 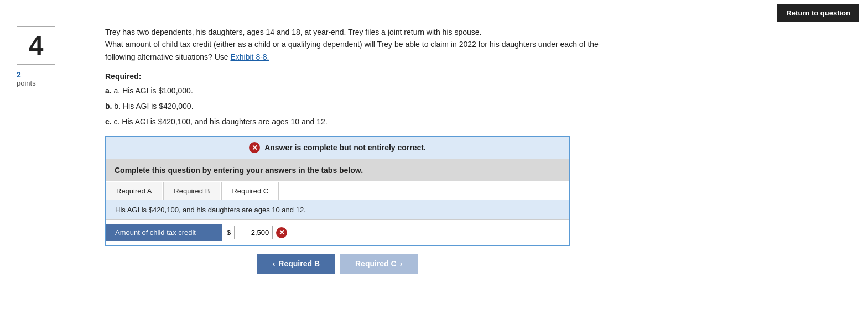 I want to click on points-label: points, so click(x=27, y=83).